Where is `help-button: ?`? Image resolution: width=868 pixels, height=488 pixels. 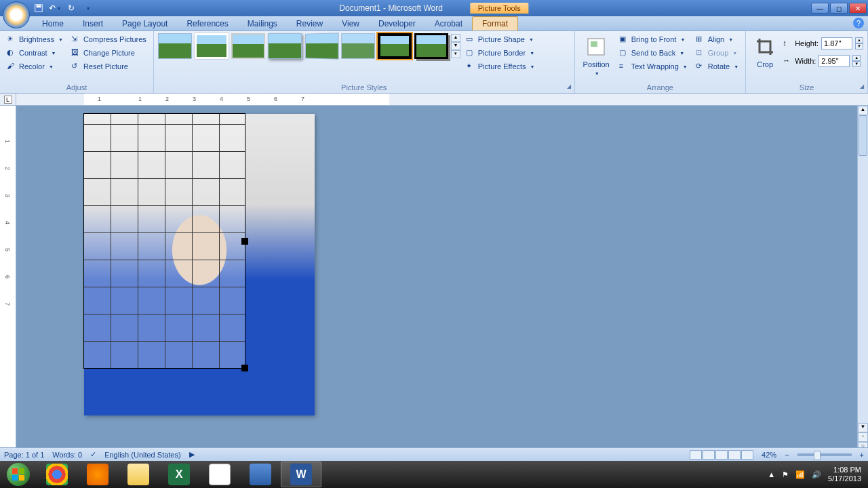
help-button: ? is located at coordinates (859, 23).